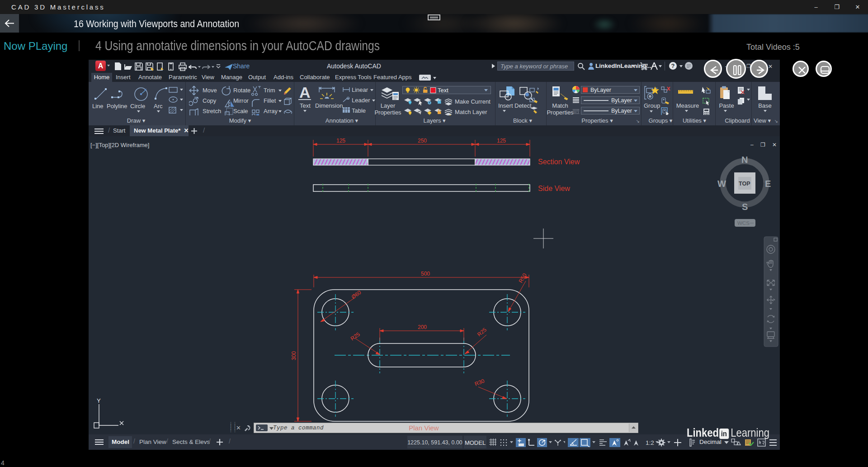 The width and height of the screenshot is (868, 467). Describe the element at coordinates (745, 207) in the screenshot. I see `svg-text: S` at that location.